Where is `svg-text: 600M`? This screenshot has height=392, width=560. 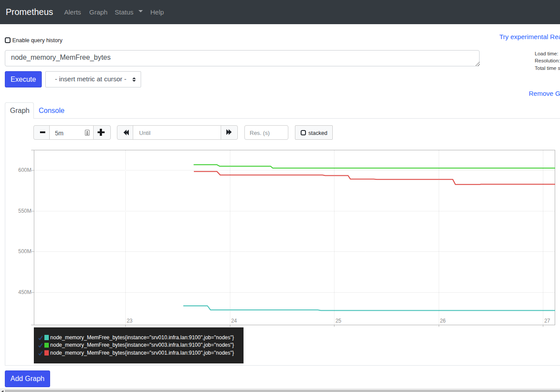 svg-text: 600M is located at coordinates (25, 170).